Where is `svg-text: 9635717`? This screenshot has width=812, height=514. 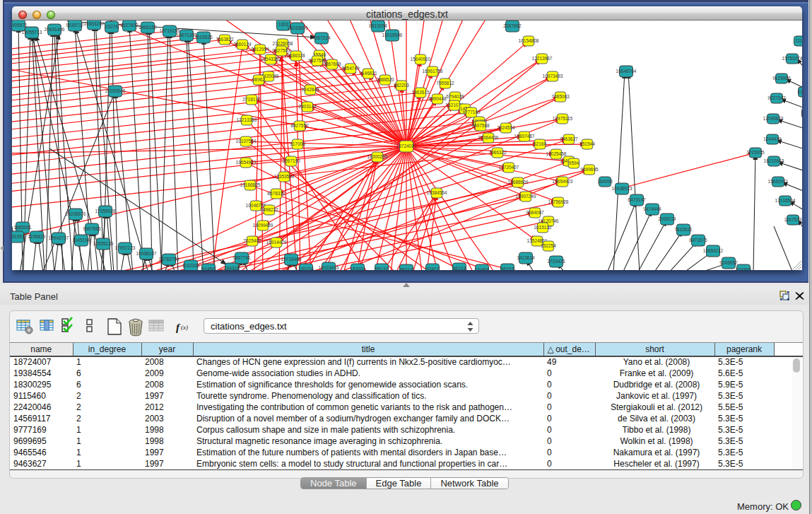
svg-text: 9635717 is located at coordinates (75, 25).